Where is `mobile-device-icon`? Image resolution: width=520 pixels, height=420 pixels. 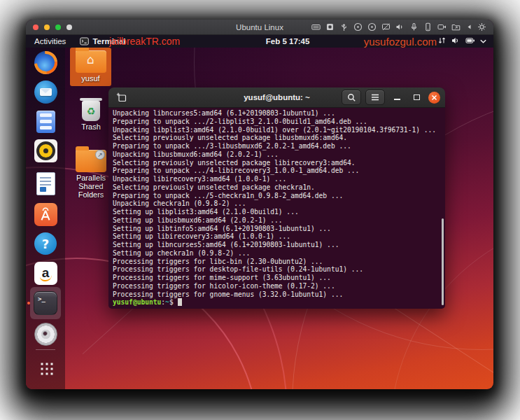 mobile-device-icon is located at coordinates (428, 27).